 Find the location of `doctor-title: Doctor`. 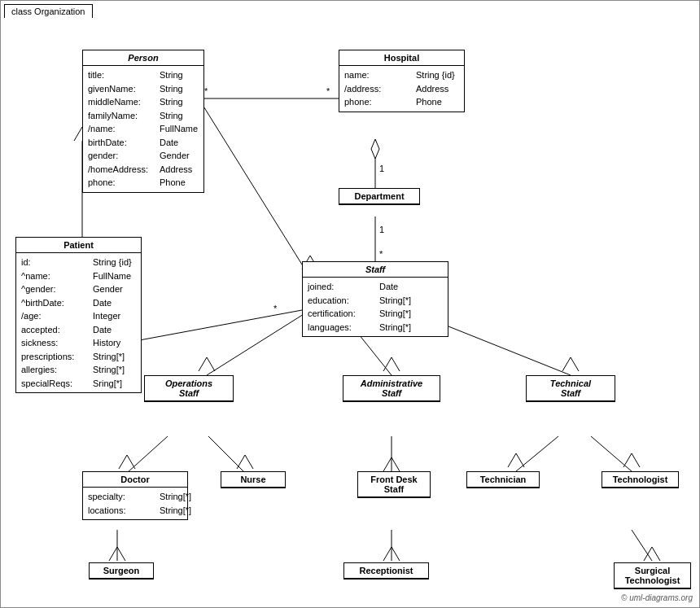

doctor-title: Doctor is located at coordinates (135, 480).